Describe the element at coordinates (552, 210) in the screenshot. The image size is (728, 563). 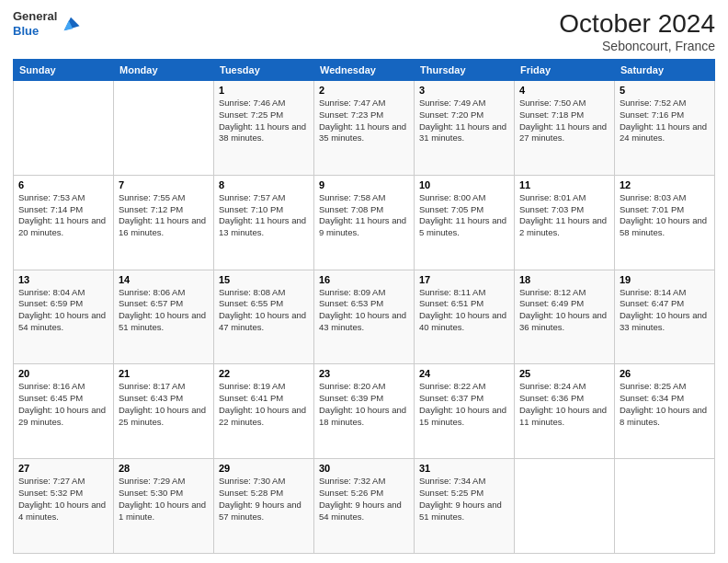
I see `sunset: Sunset: 7:03 PM` at that location.